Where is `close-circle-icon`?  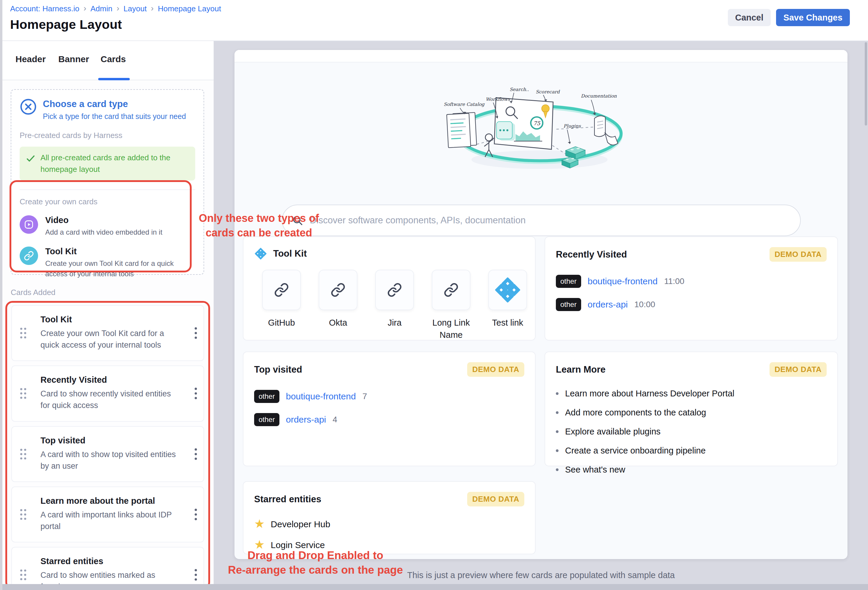 close-circle-icon is located at coordinates (28, 107).